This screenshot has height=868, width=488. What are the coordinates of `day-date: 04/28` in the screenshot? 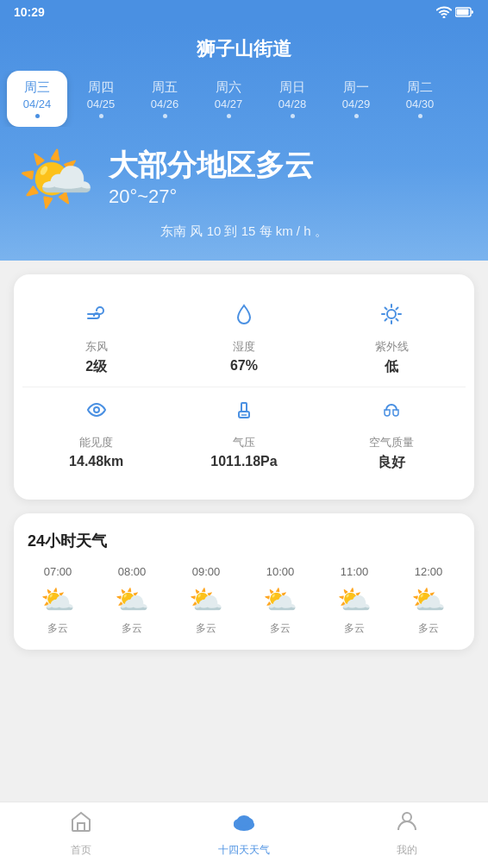 It's located at (292, 104).